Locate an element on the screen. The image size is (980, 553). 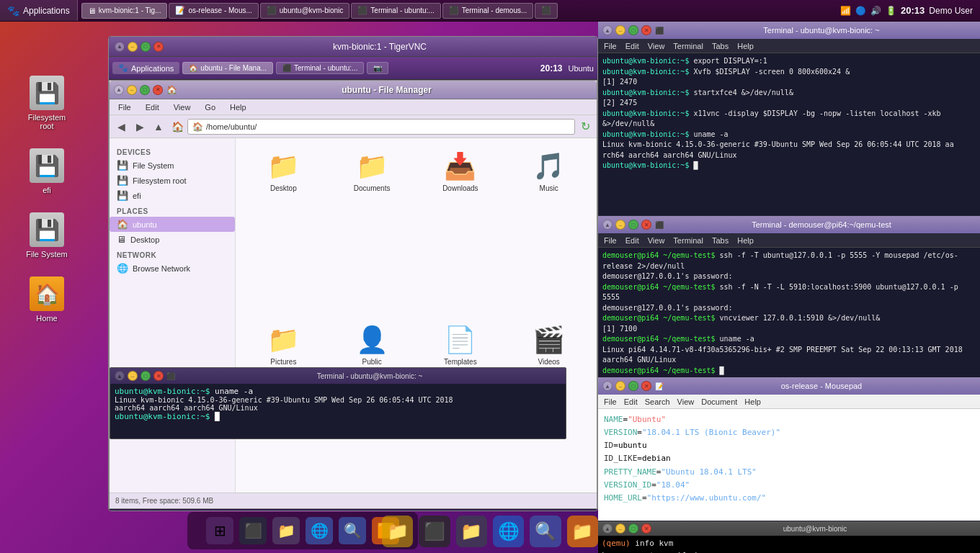
tb-min-btn: – is located at coordinates (133, 376).